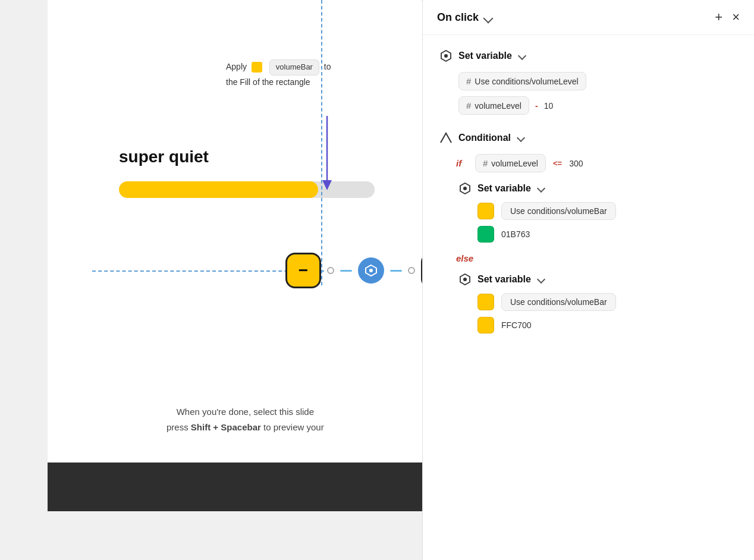 The image size is (754, 560). What do you see at coordinates (510, 163) in the screenshot?
I see `volumelevel-badge-if: # volumeLevel` at bounding box center [510, 163].